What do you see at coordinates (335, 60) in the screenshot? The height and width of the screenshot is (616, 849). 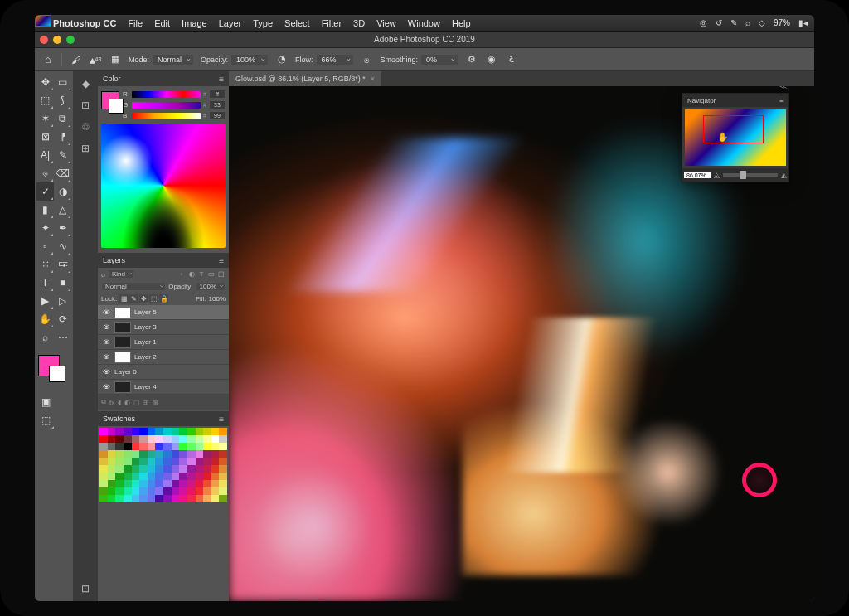 I see `flow-dropdown: 66%` at bounding box center [335, 60].